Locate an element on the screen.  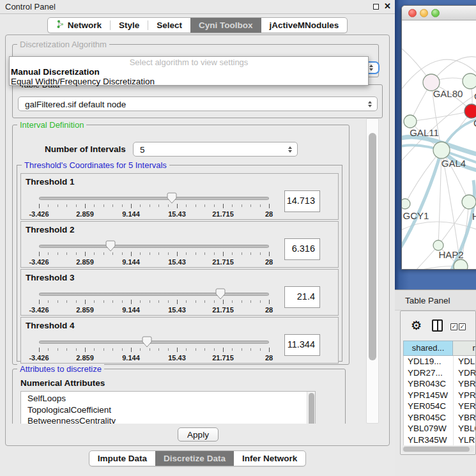
attribute-item: BetweennessCentrality is located at coordinates (164, 419).